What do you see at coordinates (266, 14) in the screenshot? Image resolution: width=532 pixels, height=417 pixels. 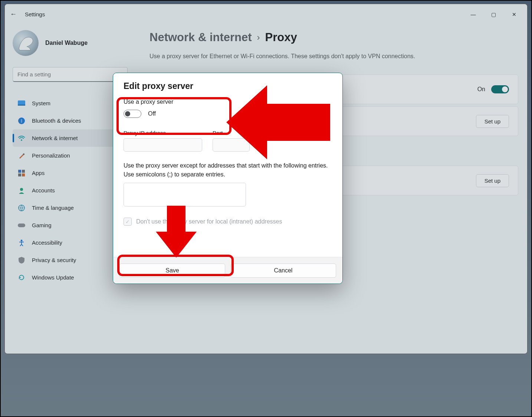 I see `titlebar: ← Settings — ▢ ✕` at bounding box center [266, 14].